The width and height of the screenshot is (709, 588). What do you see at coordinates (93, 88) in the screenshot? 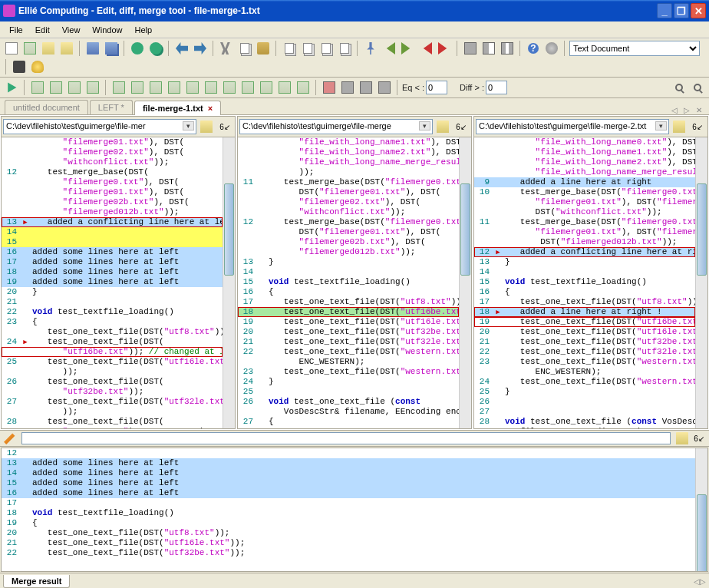
I see `merge-4-button` at bounding box center [93, 88].